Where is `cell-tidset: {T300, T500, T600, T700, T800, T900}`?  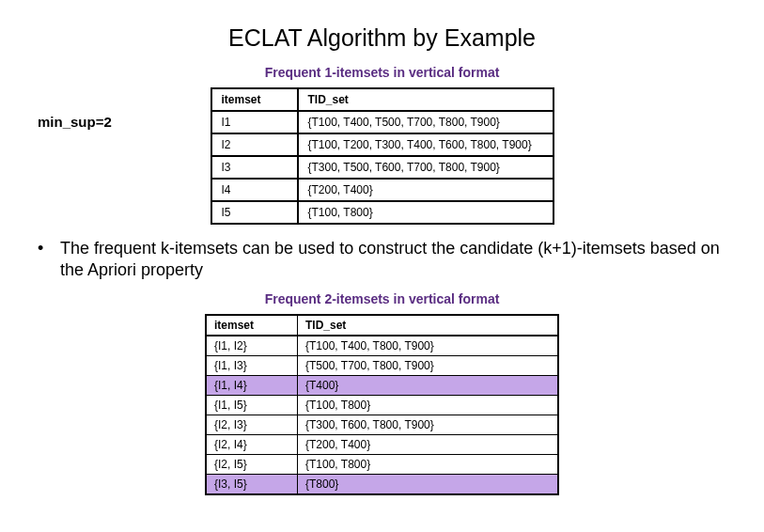 cell-tidset: {T300, T500, T600, T700, T800, T900} is located at coordinates (426, 167).